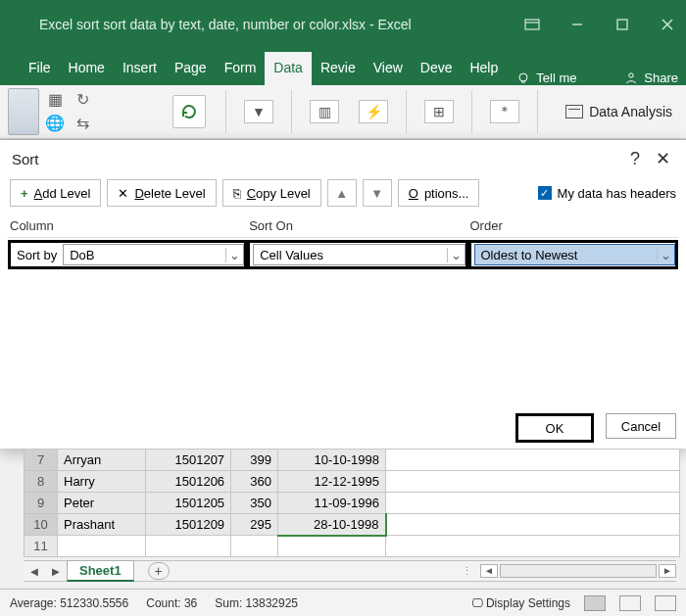 The width and height of the screenshot is (686, 616). What do you see at coordinates (237, 194) in the screenshot?
I see `copy-icon: ⎘` at bounding box center [237, 194].